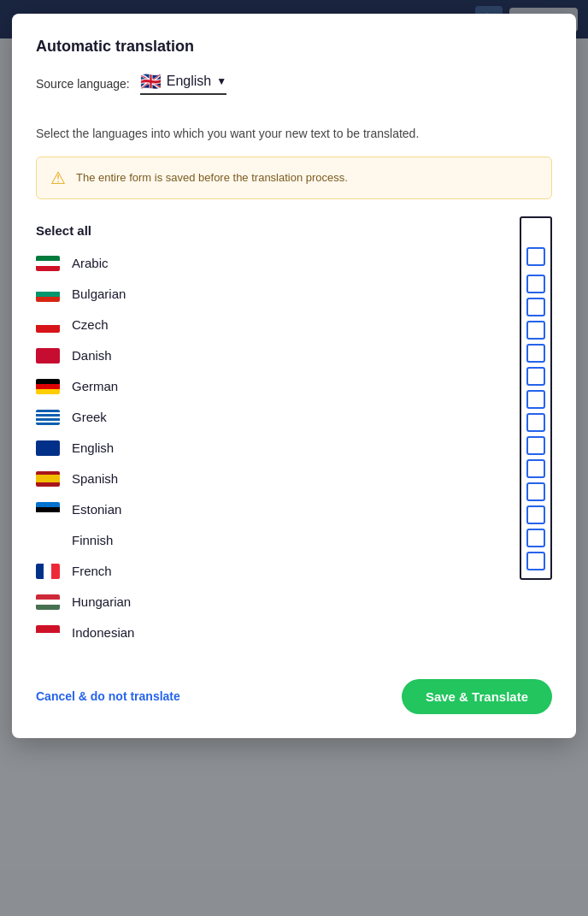  I want to click on source-language-row: Source language: 🇬🇧 English ▼, so click(294, 91).